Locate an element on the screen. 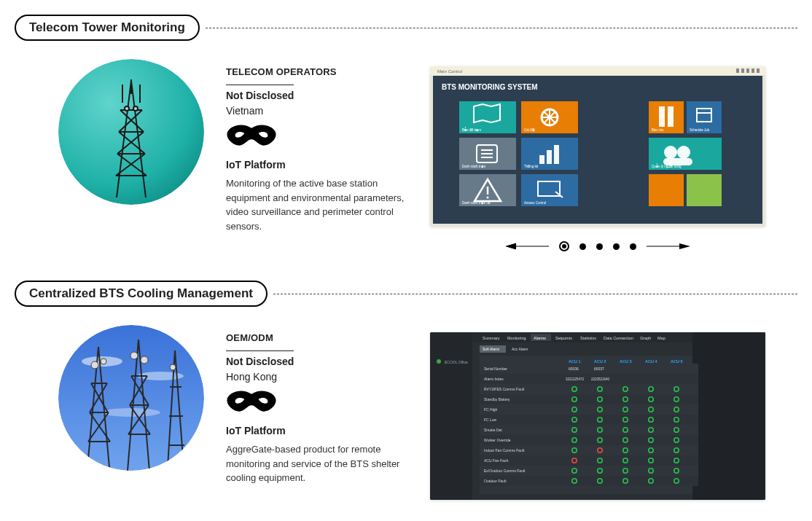 The height and width of the screenshot is (521, 812). svg-text: Main Control is located at coordinates (450, 71).